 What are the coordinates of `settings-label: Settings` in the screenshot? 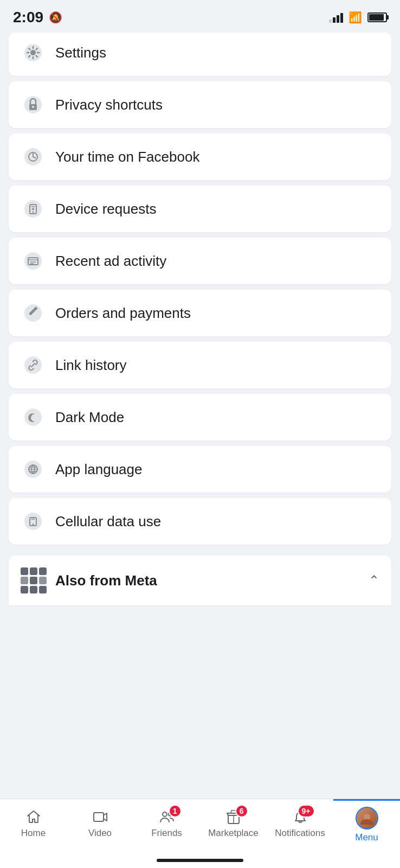 It's located at (81, 53).